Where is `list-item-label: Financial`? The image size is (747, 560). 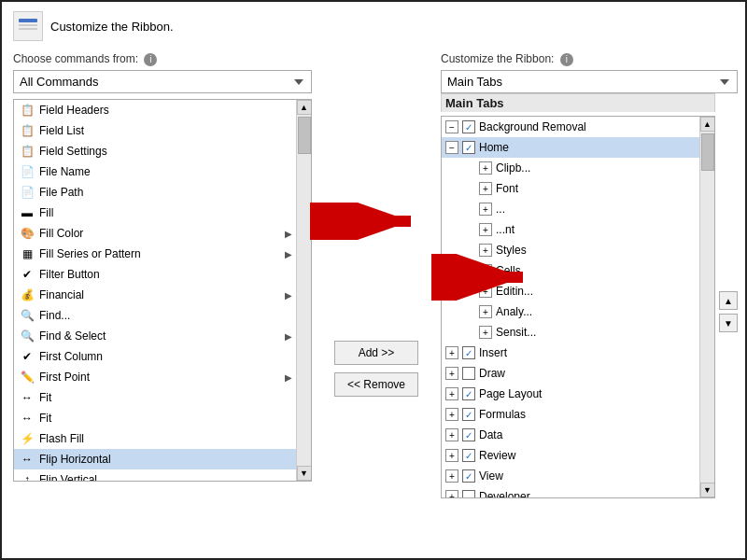
list-item-label: Financial is located at coordinates (62, 295).